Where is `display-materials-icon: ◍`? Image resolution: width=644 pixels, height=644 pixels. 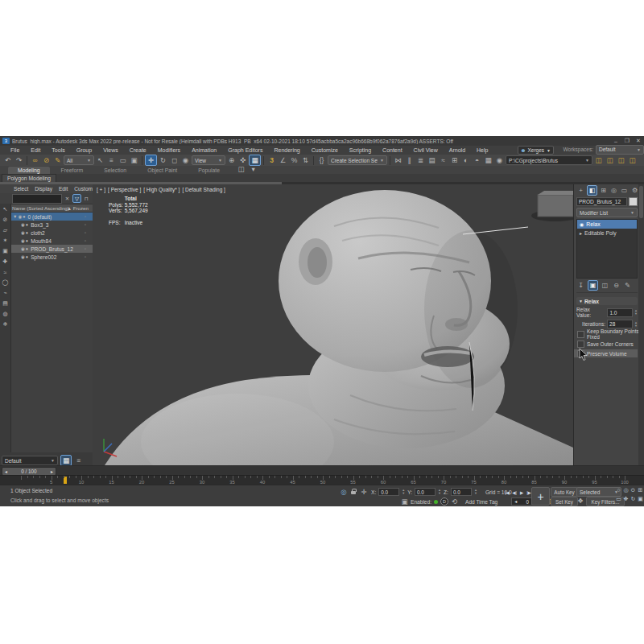 display-materials-icon: ◍ is located at coordinates (5, 314).